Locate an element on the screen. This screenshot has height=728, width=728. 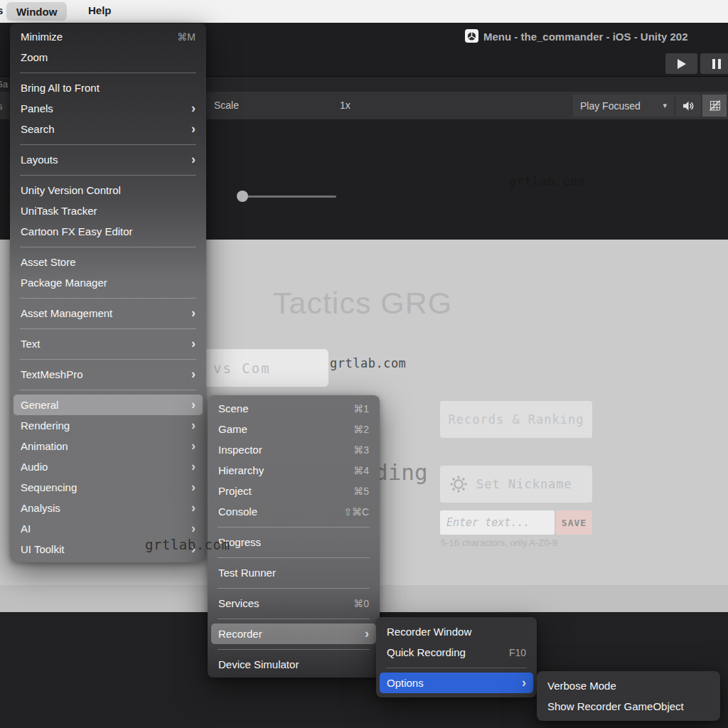
menubar-window-label: Window is located at coordinates (37, 11).